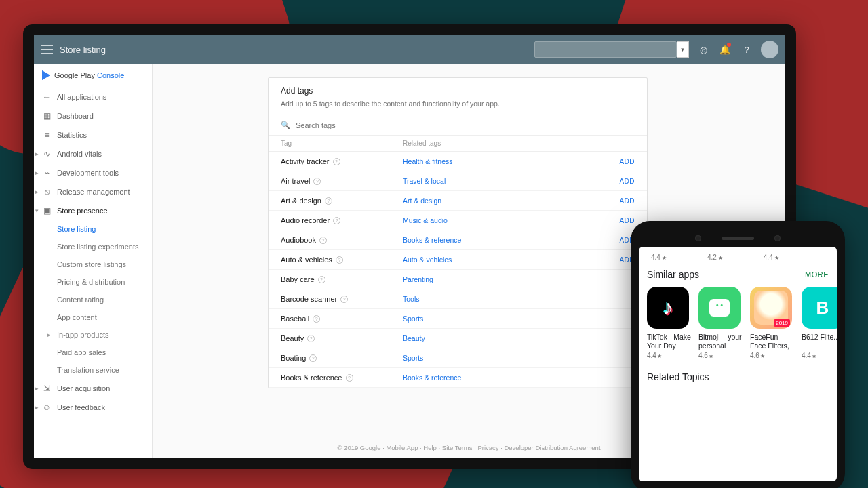 The width and height of the screenshot is (868, 488). I want to click on similar-apps-row: TikTok - Make Your Day 4.4 Bitmoji – you…, so click(738, 323).